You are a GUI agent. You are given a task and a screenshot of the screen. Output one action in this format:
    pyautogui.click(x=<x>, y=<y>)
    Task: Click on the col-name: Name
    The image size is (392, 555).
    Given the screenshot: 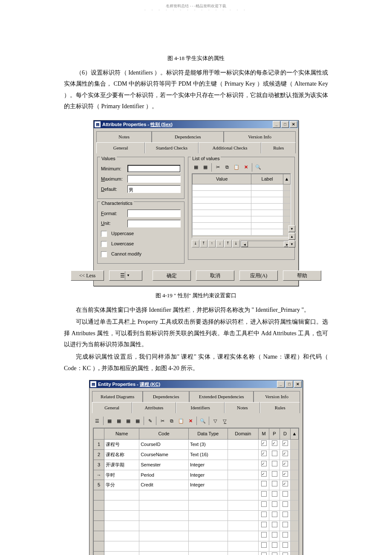 What is the action you would take?
    pyautogui.click(x=122, y=434)
    